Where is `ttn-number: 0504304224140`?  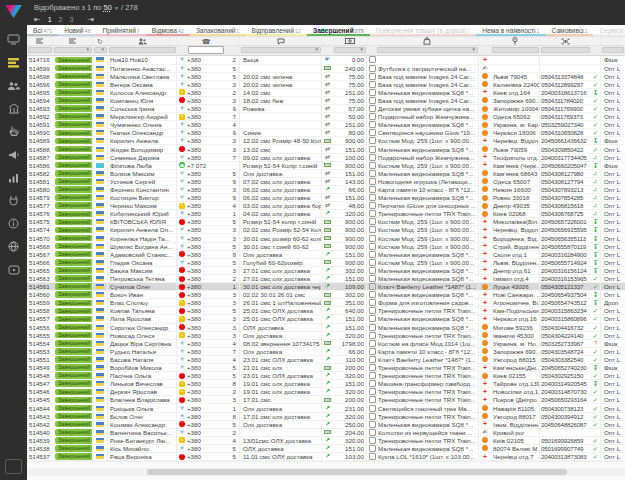
ttn-number: 0504304224140 is located at coordinates (566, 336).